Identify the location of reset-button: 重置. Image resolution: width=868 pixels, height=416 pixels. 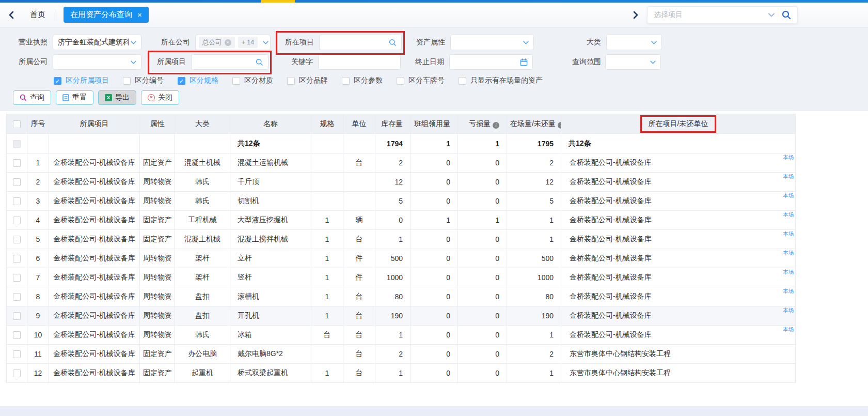
(74, 98).